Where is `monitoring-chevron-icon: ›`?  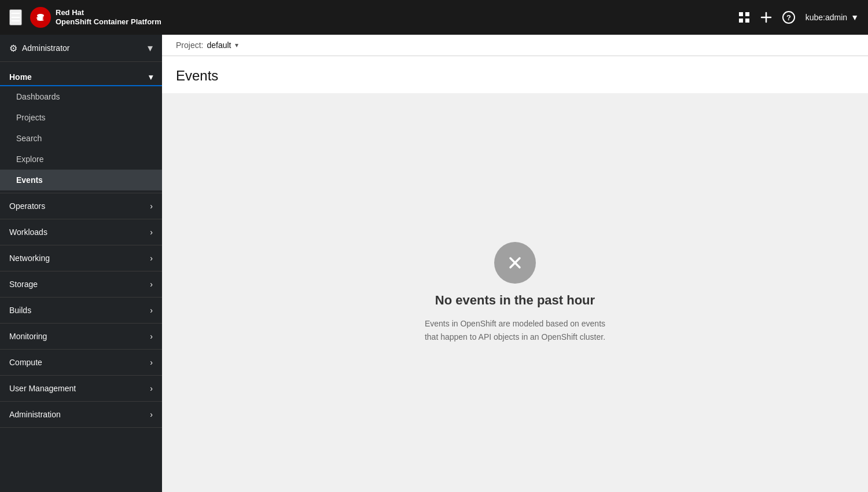 monitoring-chevron-icon: › is located at coordinates (152, 336).